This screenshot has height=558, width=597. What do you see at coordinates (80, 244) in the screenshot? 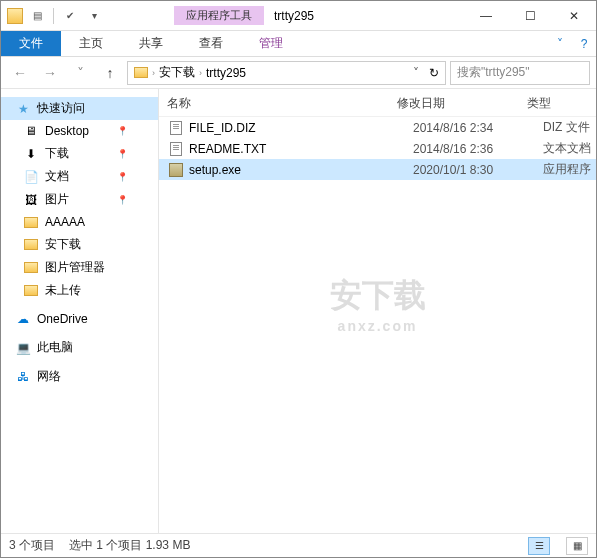
I see `nav-item-folder: 安下载` at bounding box center [80, 244].